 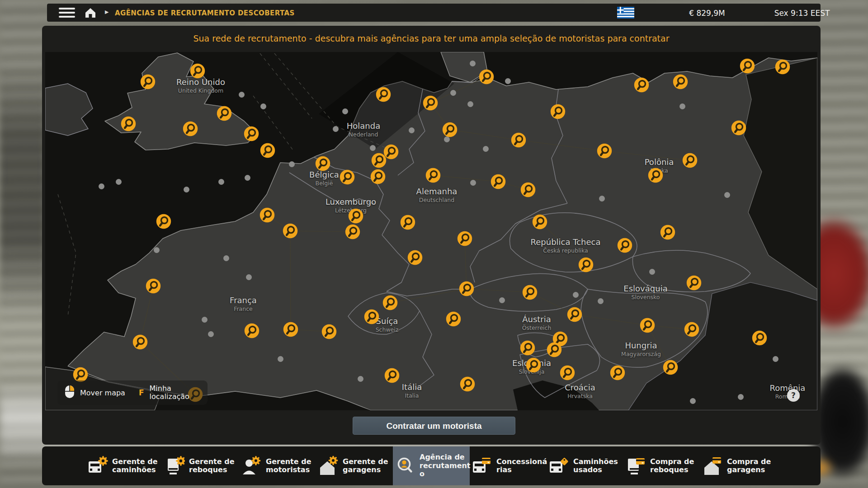 I want to click on garage-gear-icon, so click(x=329, y=466).